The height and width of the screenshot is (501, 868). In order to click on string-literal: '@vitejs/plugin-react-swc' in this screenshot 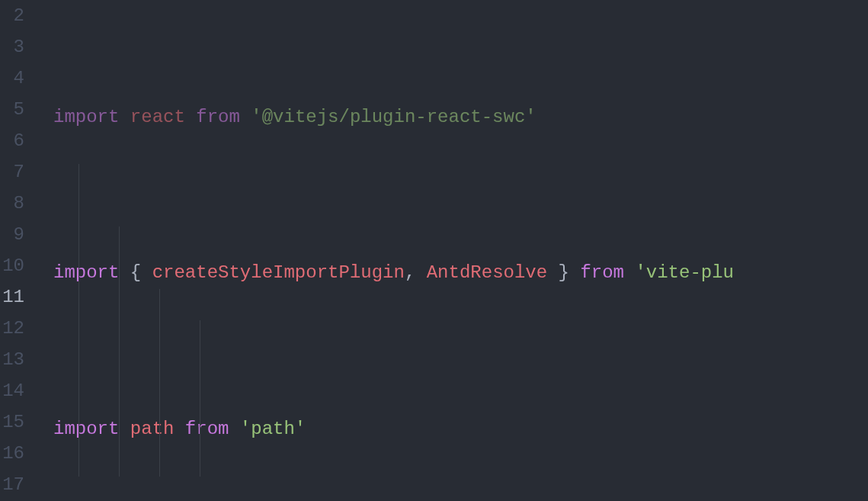, I will do `click(393, 117)`.